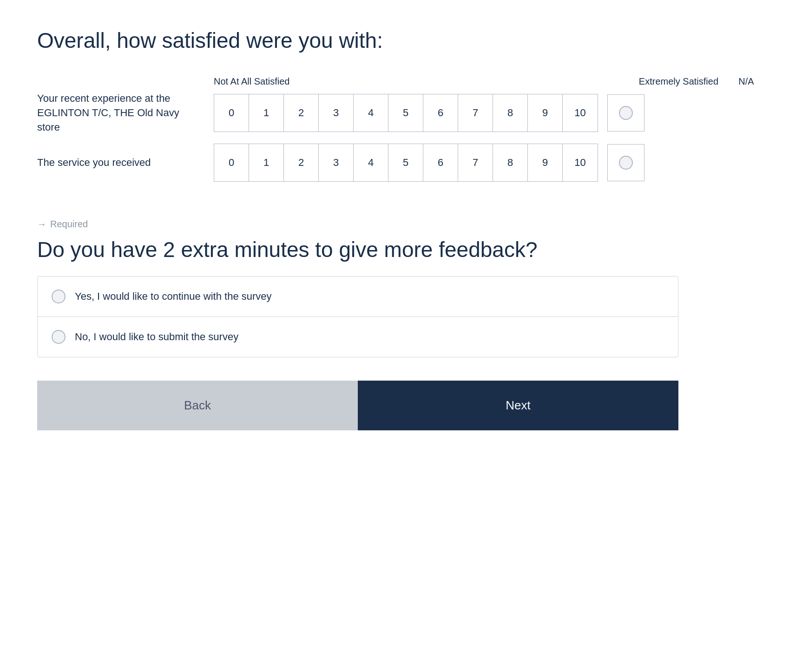  Describe the element at coordinates (401, 241) in the screenshot. I see `required-section: → Required Do you have 2 extra minutes t…` at that location.